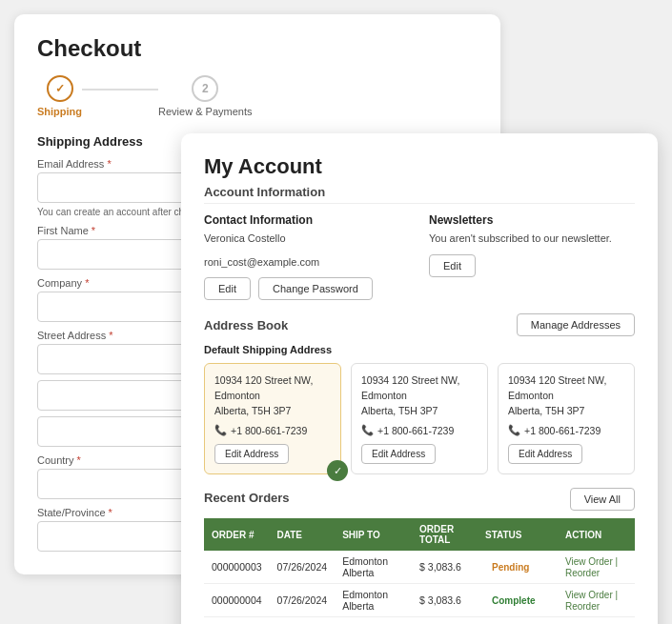  I want to click on address-book-title: Address Book, so click(246, 326).